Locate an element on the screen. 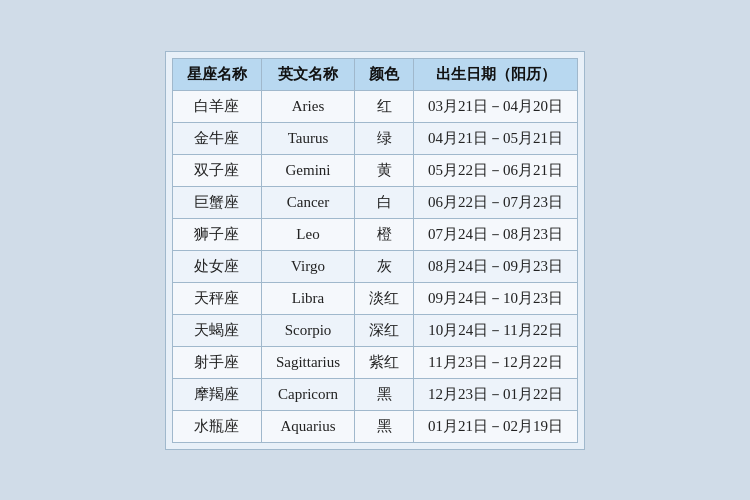  table-cell-7-3: 10月24日－11月22日 is located at coordinates (496, 330).